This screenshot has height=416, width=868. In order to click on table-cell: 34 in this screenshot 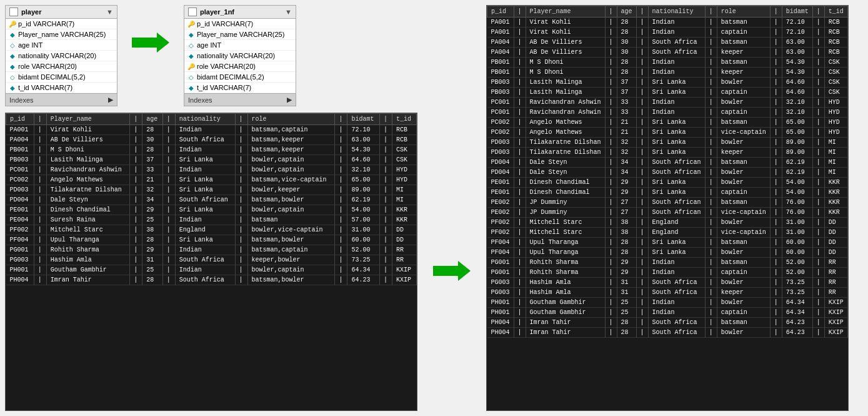, I will do `click(626, 163)`.